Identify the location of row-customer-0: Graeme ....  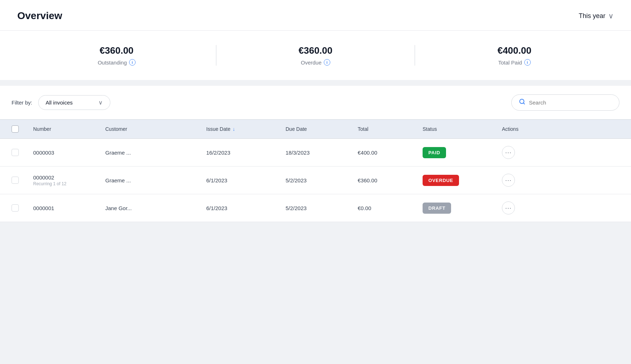
(156, 153).